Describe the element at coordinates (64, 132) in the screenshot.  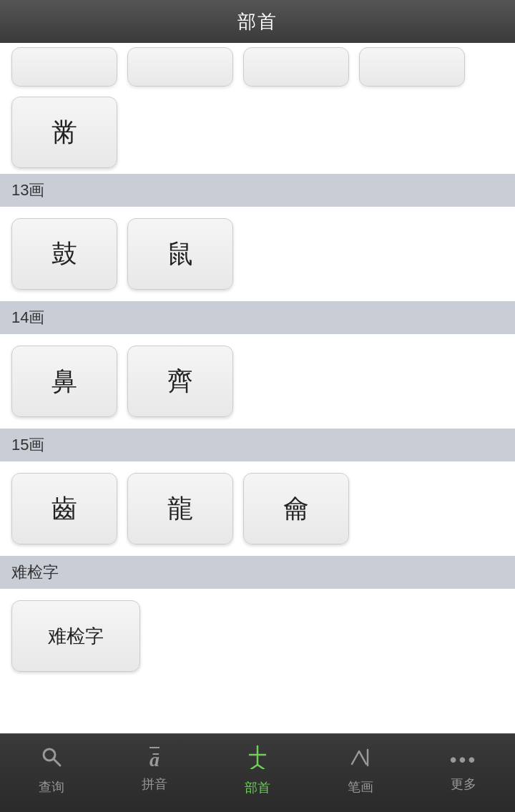
I see `char-btn-黹: 黹` at that location.